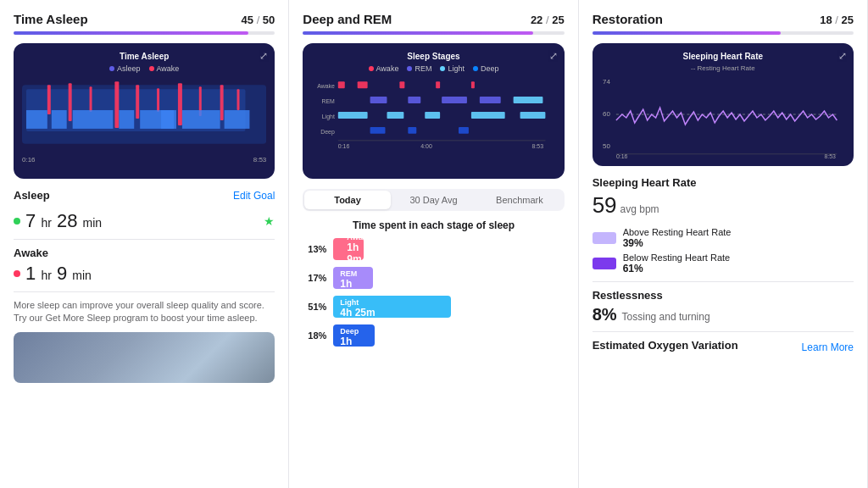 Image resolution: width=868 pixels, height=488 pixels. I want to click on panel2-header: Deep and REM 22 / 25, so click(433, 19).